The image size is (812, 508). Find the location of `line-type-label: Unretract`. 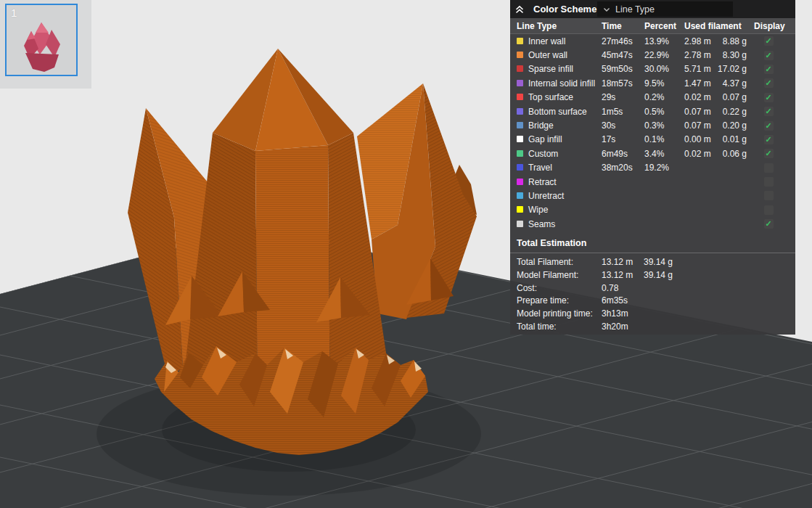

line-type-label: Unretract is located at coordinates (565, 196).